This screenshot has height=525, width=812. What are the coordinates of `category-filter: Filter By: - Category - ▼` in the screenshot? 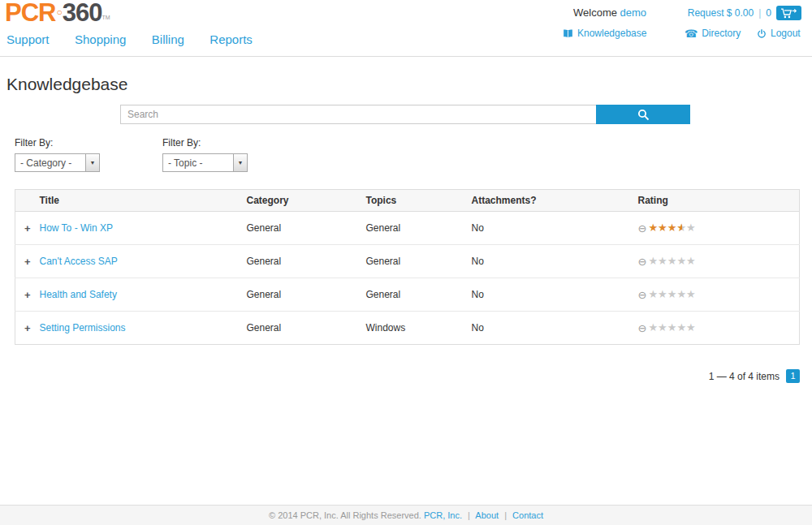 It's located at (57, 154).